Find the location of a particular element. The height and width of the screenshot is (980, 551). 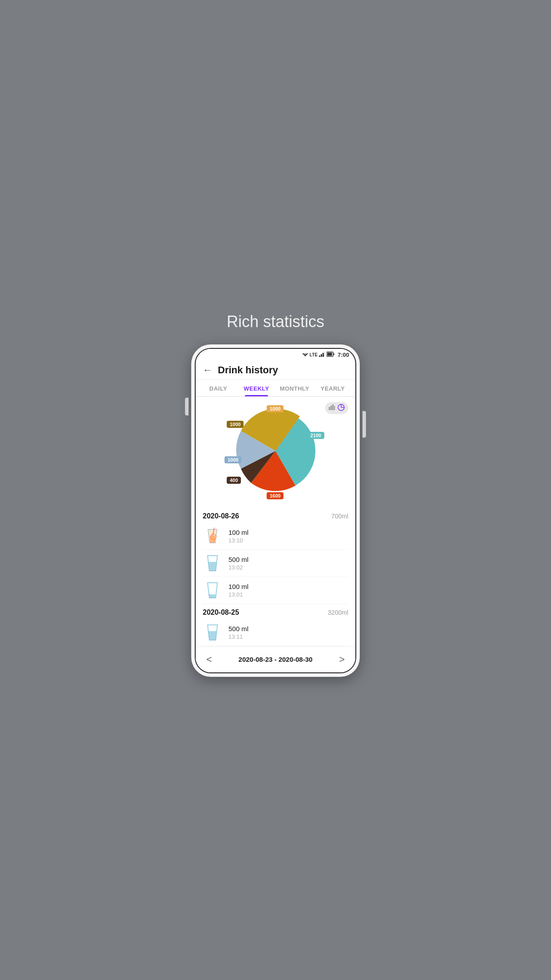

drink-info-1-0: 500 ml 13:11 is located at coordinates (239, 632).